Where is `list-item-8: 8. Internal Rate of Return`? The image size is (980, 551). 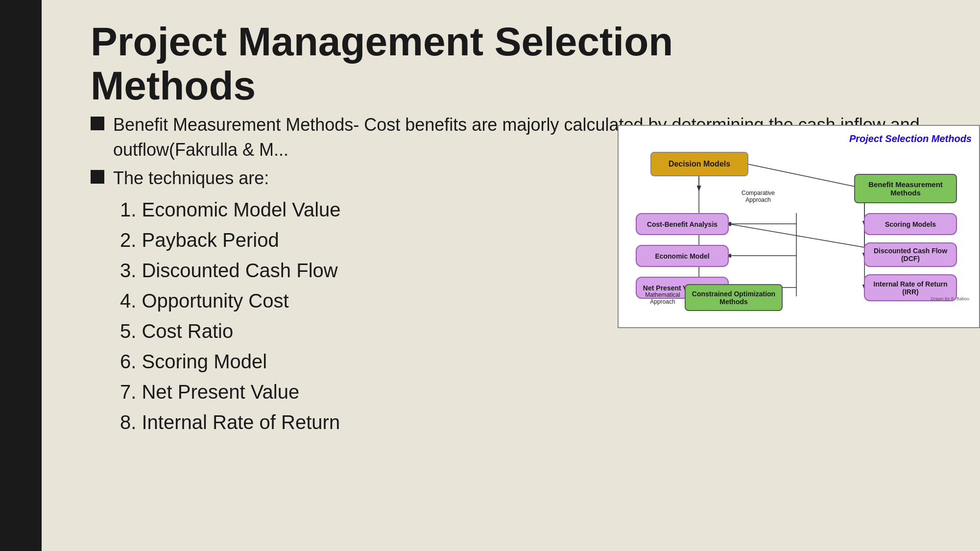 list-item-8: 8. Internal Rate of Return is located at coordinates (535, 422).